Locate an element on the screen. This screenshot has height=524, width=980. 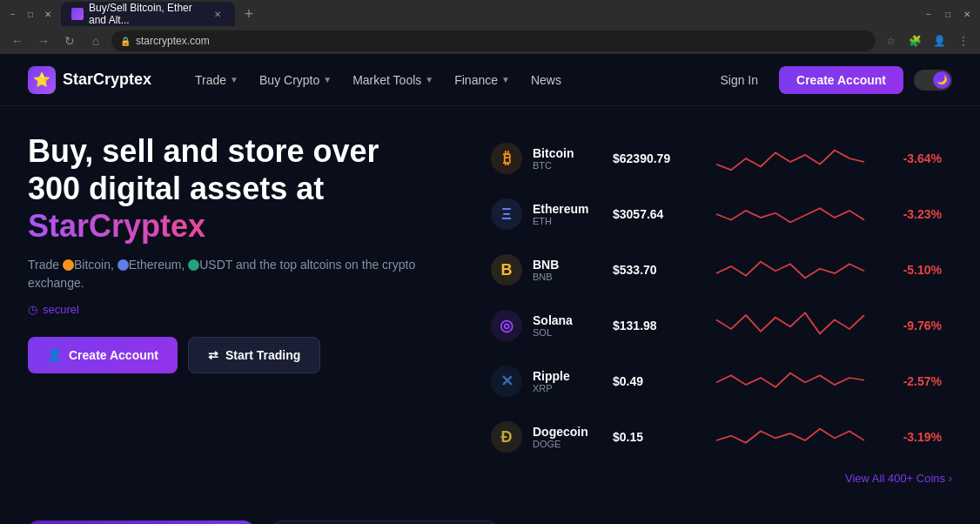
crypto-row: B BNB BNB $533.70 -5.10% is located at coordinates (716, 270).